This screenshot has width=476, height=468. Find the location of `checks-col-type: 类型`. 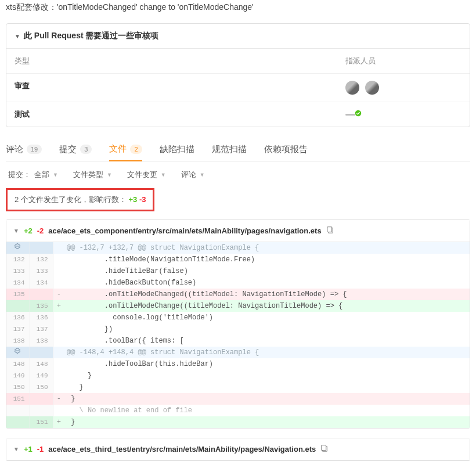

checks-col-type: 类型 is located at coordinates (22, 61).